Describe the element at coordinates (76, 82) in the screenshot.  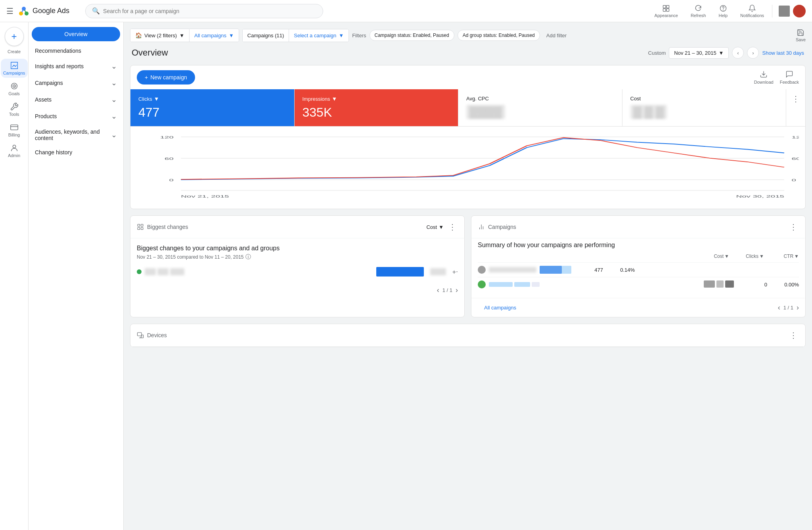
I see `campaigns-nav-section: Campaigns ⌄` at that location.